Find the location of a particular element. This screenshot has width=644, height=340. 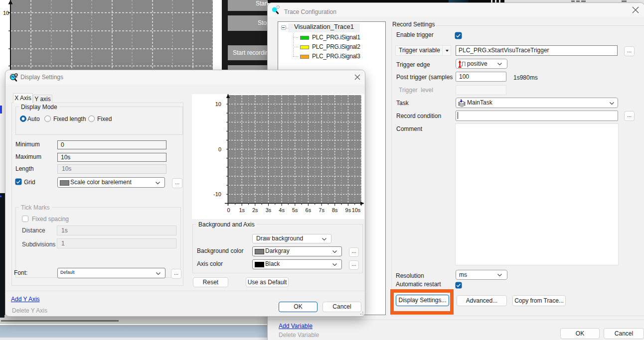

svg-text: 4s is located at coordinates (282, 210).